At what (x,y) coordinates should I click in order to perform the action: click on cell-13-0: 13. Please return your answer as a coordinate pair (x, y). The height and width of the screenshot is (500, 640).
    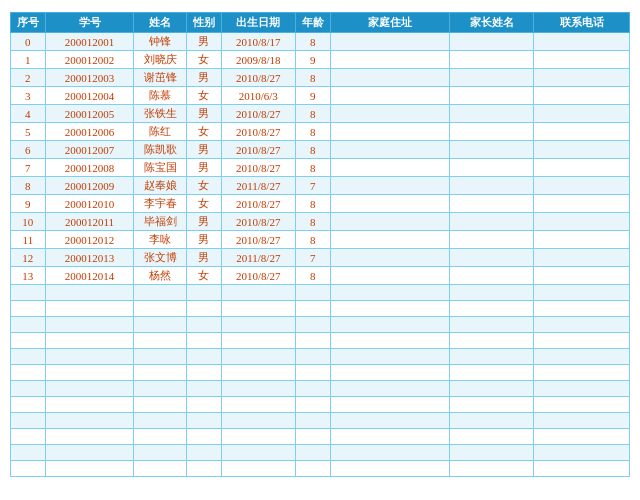
    Looking at the image, I should click on (28, 276).